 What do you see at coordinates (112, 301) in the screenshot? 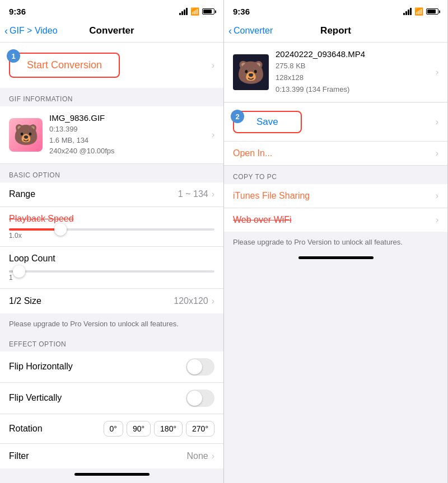
I see `half-size-row: 1/2 Size 120x120 ›` at bounding box center [112, 301].